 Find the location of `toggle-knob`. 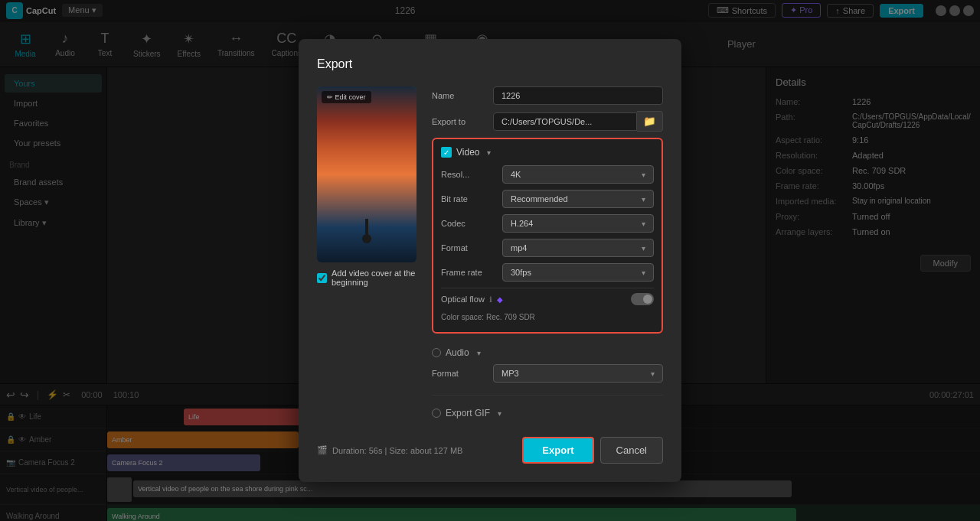

toggle-knob is located at coordinates (648, 299).